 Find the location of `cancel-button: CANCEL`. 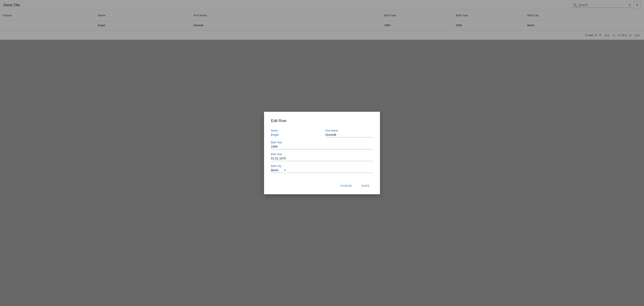

cancel-button: CANCEL is located at coordinates (346, 186).